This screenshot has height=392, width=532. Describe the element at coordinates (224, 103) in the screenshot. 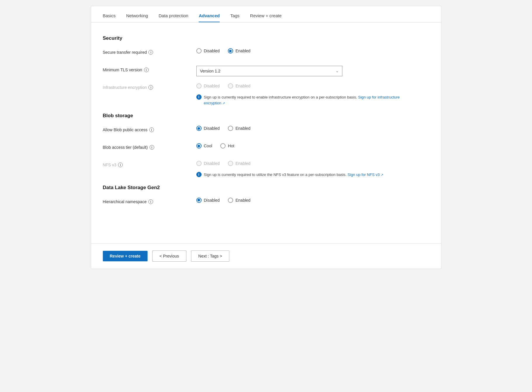

I see `external-link-icon: ↗` at that location.